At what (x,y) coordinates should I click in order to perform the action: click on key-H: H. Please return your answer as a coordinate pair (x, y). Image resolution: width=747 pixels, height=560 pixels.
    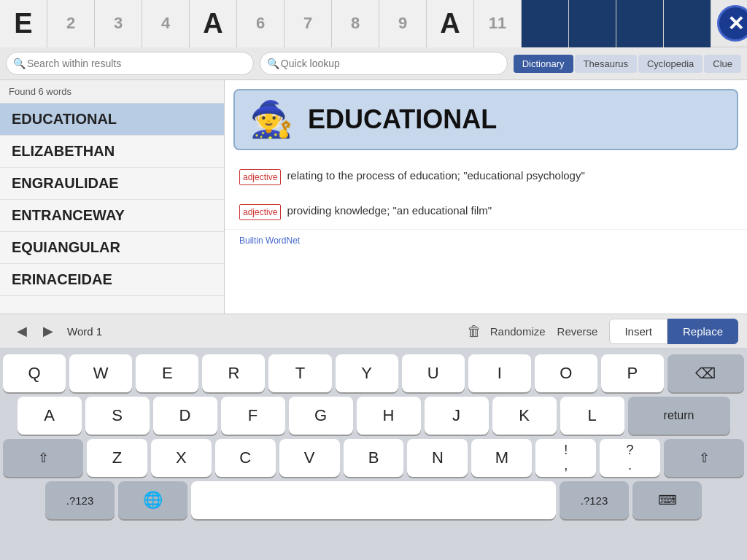
    Looking at the image, I should click on (389, 416).